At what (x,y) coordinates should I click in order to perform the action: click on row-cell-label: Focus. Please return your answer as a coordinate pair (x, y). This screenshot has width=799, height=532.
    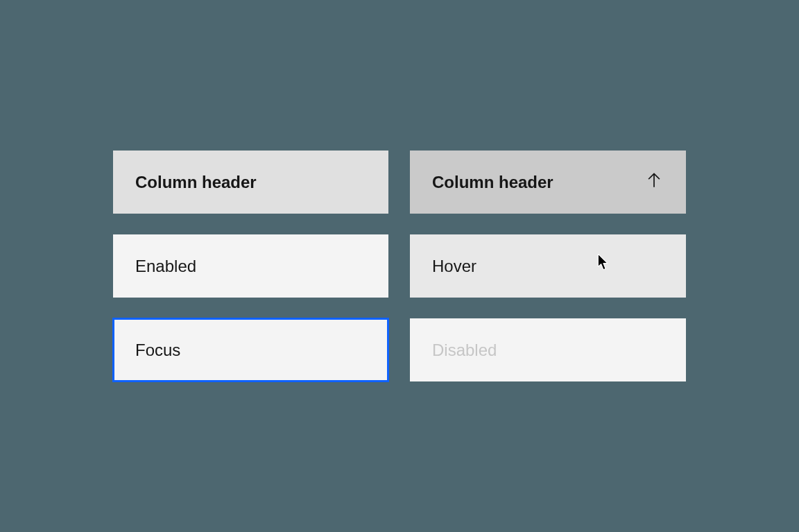
    Looking at the image, I should click on (158, 350).